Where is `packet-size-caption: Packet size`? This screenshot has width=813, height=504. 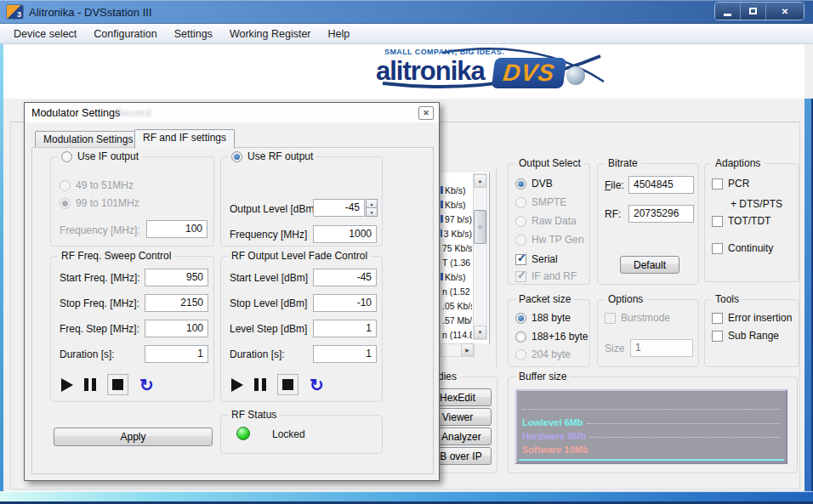 packet-size-caption: Packet size is located at coordinates (544, 299).